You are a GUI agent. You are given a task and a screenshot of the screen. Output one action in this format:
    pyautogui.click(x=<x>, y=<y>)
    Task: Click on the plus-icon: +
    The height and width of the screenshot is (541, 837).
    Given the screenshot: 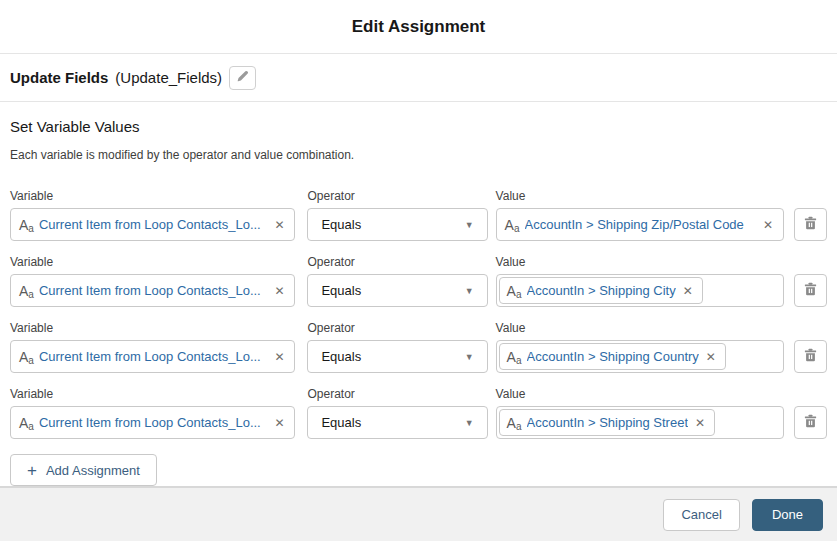 What is the action you would take?
    pyautogui.click(x=32, y=470)
    